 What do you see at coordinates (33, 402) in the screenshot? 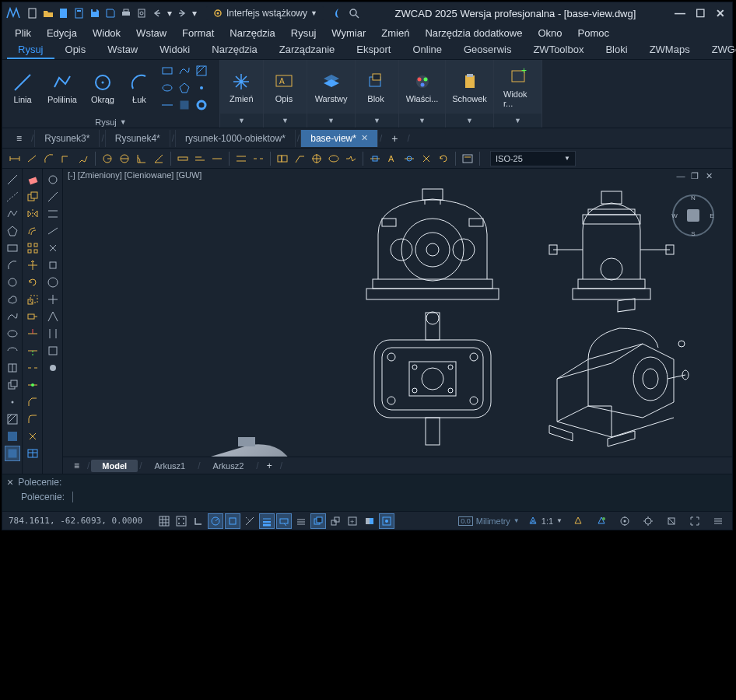
I see `chamfer-icon` at bounding box center [33, 402].